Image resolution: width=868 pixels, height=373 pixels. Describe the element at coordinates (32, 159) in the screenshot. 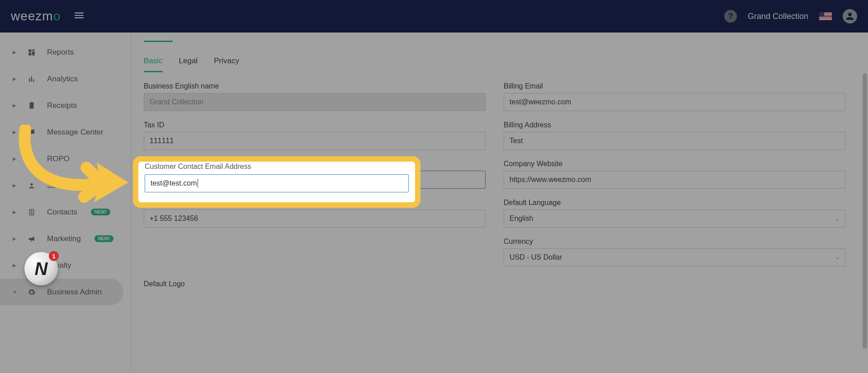

I see `ropo-icon` at that location.